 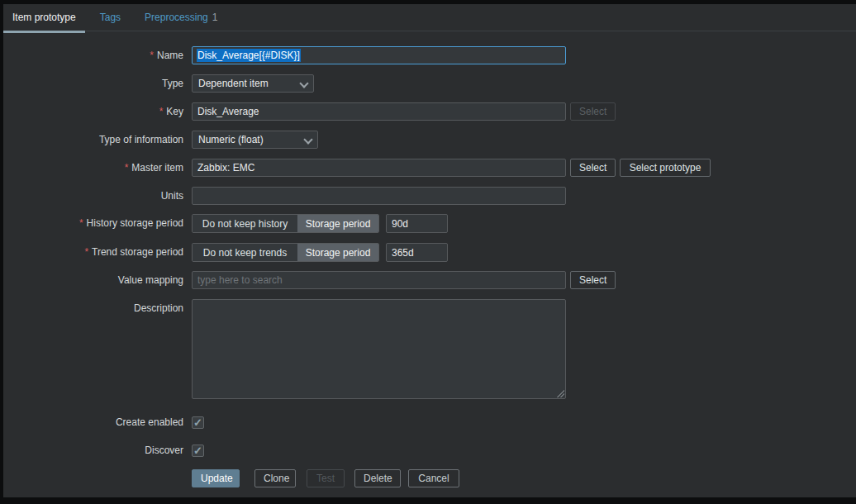 I want to click on row-units: Units, so click(x=430, y=197).